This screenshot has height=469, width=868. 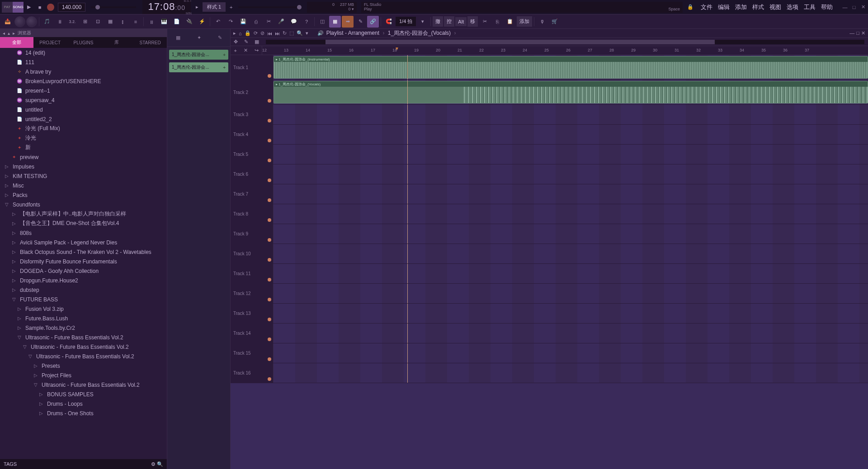 What do you see at coordinates (50, 42) in the screenshot?
I see `tab-project: PROJECT` at bounding box center [50, 42].